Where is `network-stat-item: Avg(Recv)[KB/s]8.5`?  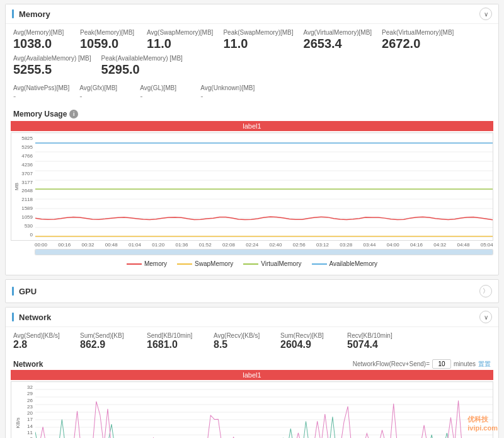 network-stat-item: Avg(Recv)[KB/s]8.5 is located at coordinates (242, 342).